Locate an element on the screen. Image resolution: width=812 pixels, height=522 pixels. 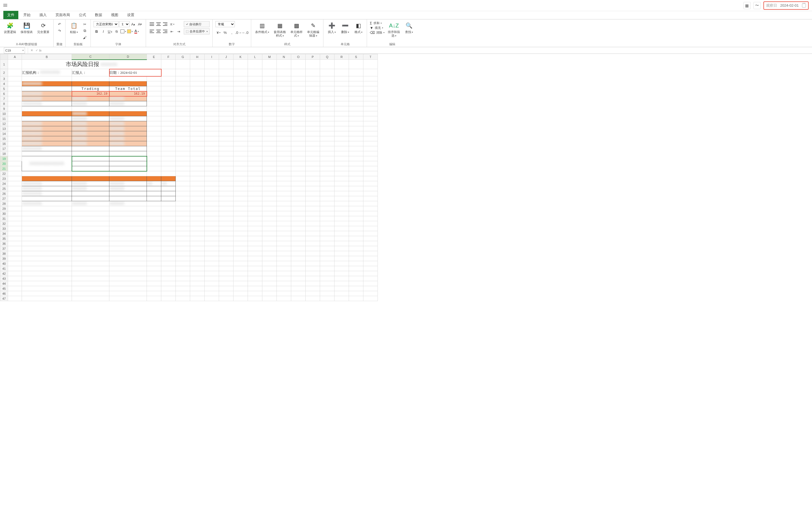
col-header-T: T is located at coordinates (371, 57).